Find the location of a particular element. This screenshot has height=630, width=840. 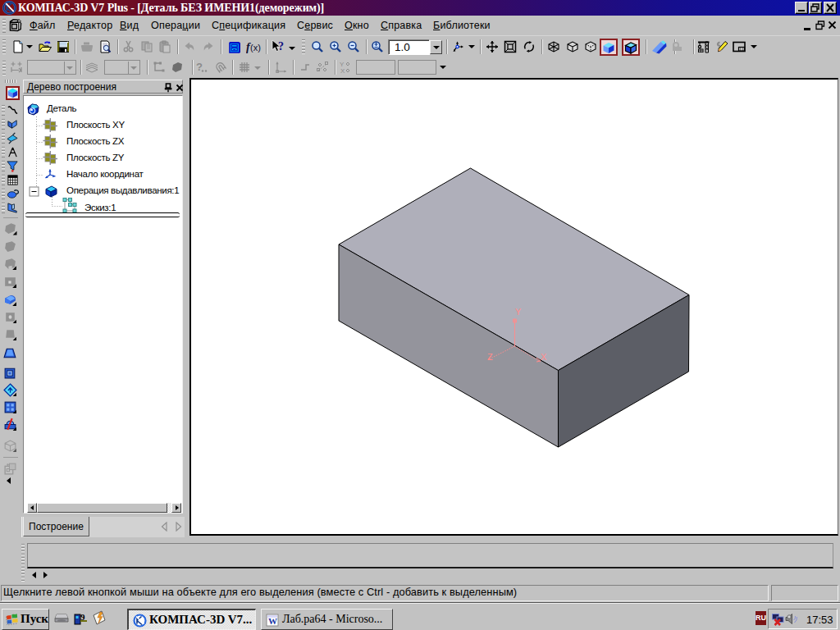

svg-text: Z is located at coordinates (491, 357).